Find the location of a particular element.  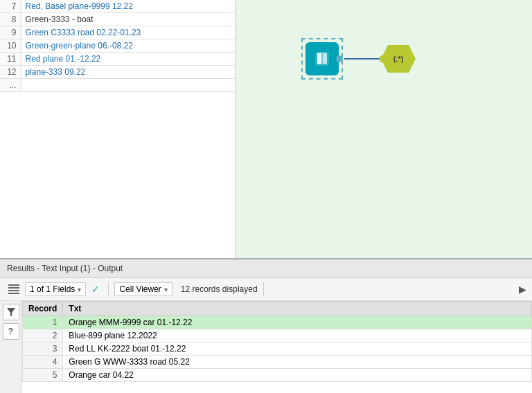

result-row-text: Blue-899 plane 12.2022 is located at coordinates (298, 336).